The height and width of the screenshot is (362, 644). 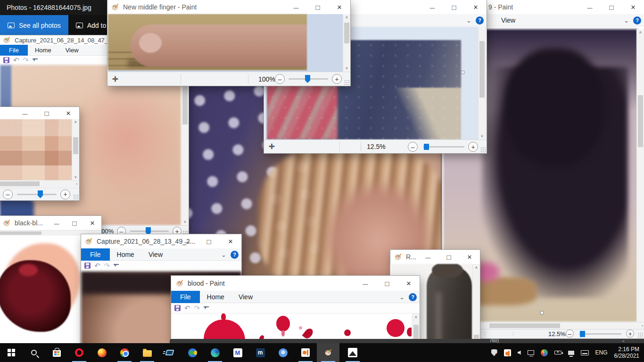 What do you see at coordinates (40, 154) in the screenshot?
I see `paint-window-small: ˄ ˅ ›` at bounding box center [40, 154].